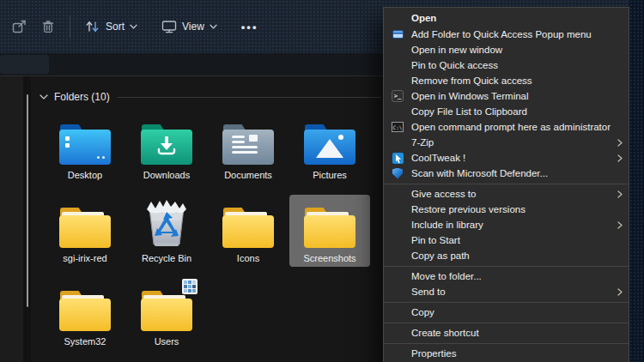 Image resolution: width=644 pixels, height=362 pixels. What do you see at coordinates (507, 312) in the screenshot?
I see `menu-item-copy: Copy` at bounding box center [507, 312].